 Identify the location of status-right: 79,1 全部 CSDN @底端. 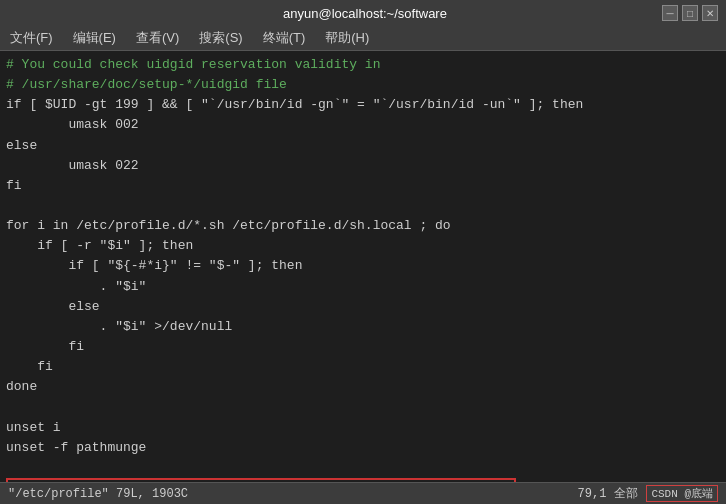
(648, 494).